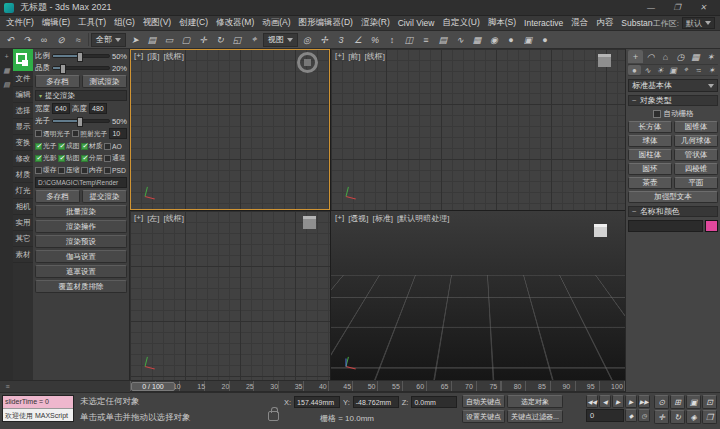 This screenshot has width=720, height=429. Describe the element at coordinates (23, 60) in the screenshot. I see `plugin-logo` at that location.